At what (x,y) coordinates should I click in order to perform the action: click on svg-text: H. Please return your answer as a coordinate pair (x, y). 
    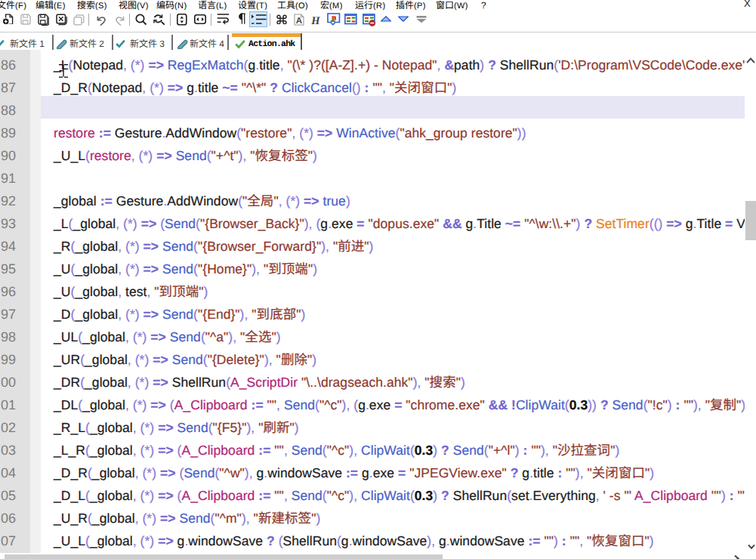
    Looking at the image, I should click on (316, 20).